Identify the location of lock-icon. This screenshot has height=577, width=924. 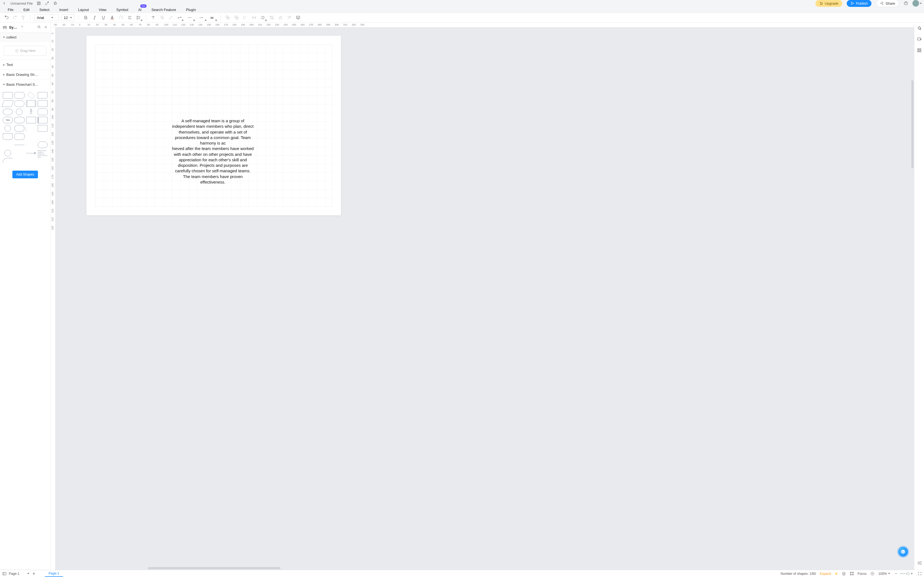
(280, 18).